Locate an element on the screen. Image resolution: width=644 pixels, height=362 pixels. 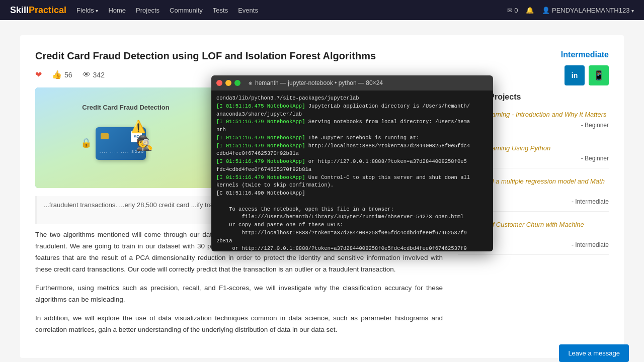
terminal-line: nth is located at coordinates (352, 130).